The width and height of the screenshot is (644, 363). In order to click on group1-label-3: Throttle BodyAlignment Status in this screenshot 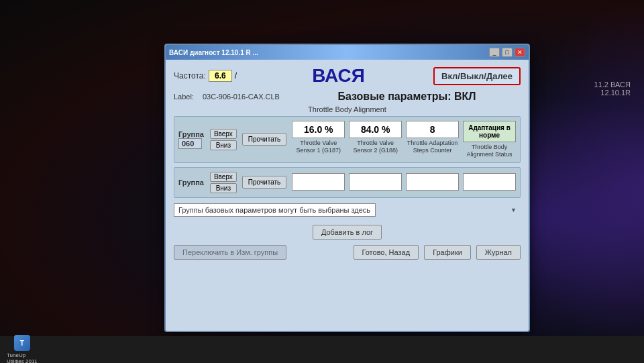, I will do `click(490, 151)`.